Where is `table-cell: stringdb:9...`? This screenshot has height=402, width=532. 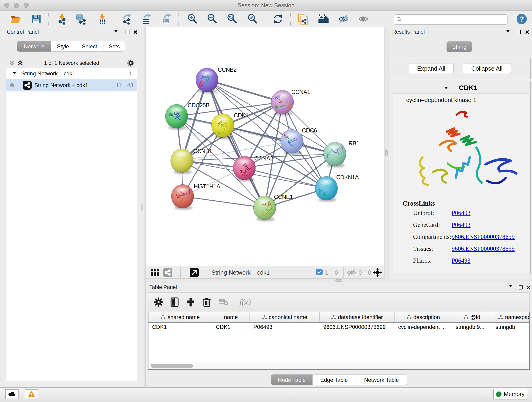
table-cell: stringdb:9... is located at coordinates (472, 327).